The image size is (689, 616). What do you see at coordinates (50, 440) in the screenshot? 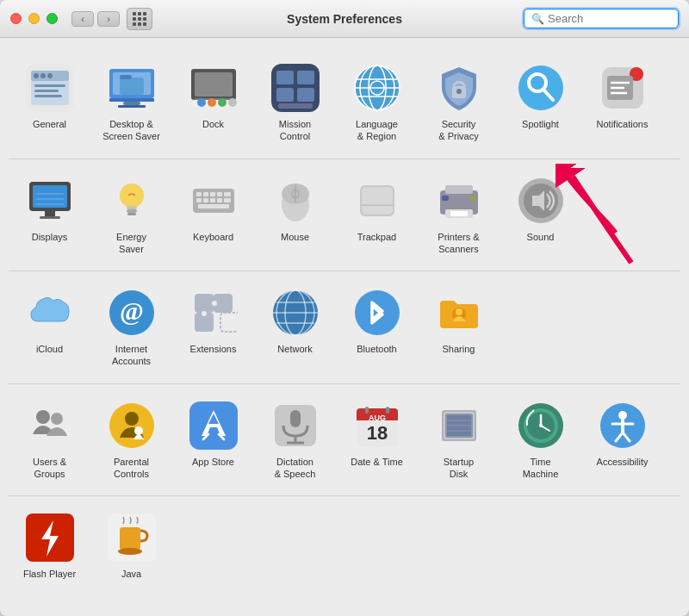
I see `pref-users-groups: Users &Groups` at bounding box center [50, 440].